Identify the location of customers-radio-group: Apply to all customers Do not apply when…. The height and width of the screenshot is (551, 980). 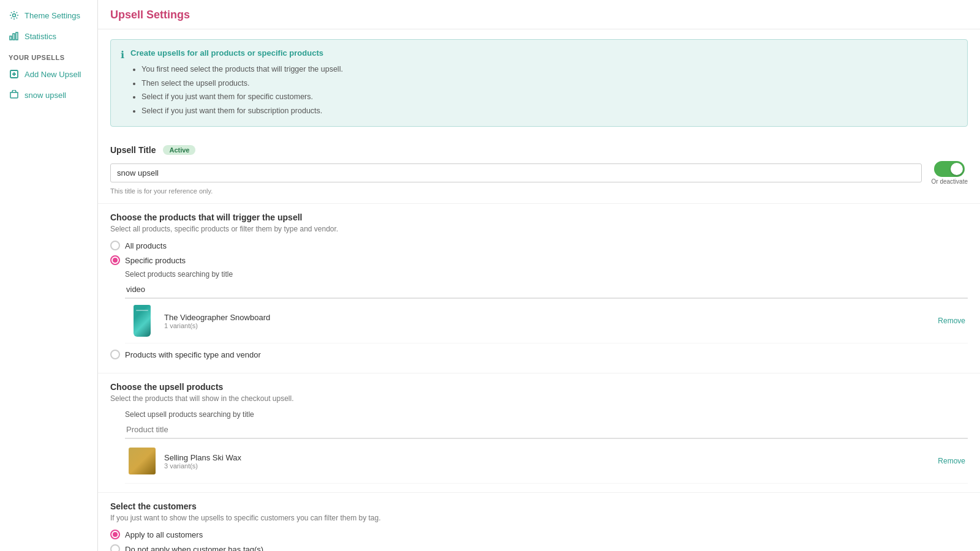
(539, 540).